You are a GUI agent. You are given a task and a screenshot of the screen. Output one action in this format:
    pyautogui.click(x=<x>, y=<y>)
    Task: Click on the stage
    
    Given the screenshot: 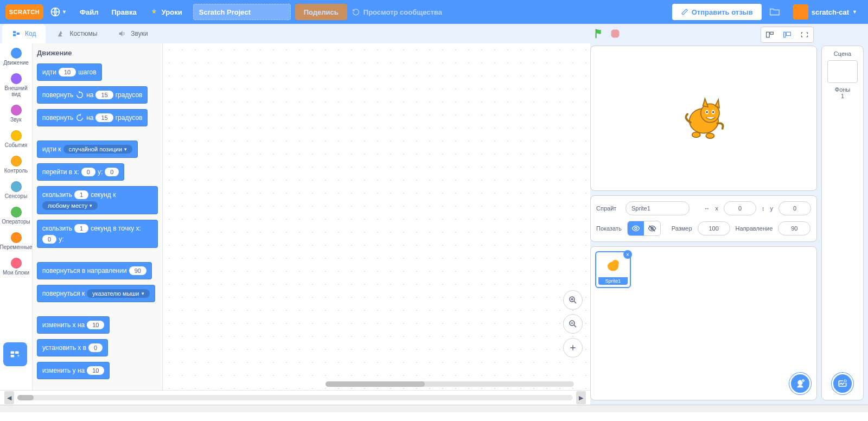 What is the action you would take?
    pyautogui.click(x=704, y=118)
    